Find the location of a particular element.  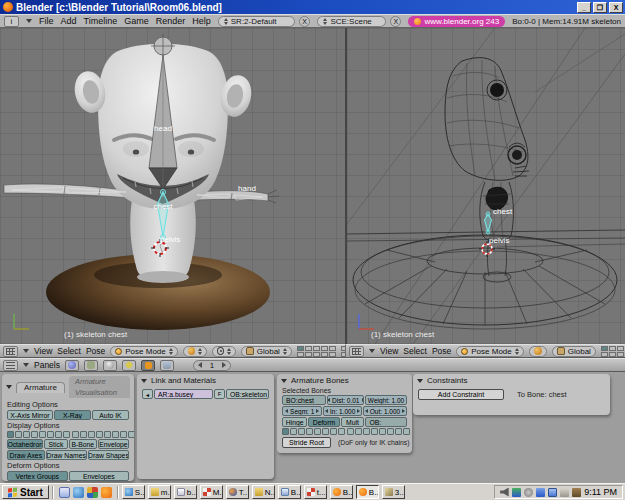

logic-button is located at coordinates (72, 366).